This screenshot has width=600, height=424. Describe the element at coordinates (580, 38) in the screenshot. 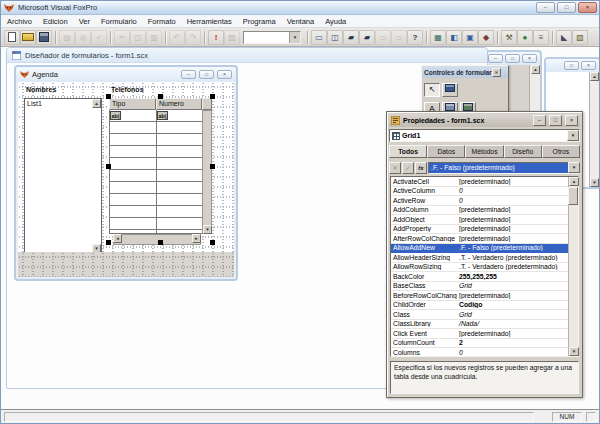

I see `toolbox-button: ▧` at that location.